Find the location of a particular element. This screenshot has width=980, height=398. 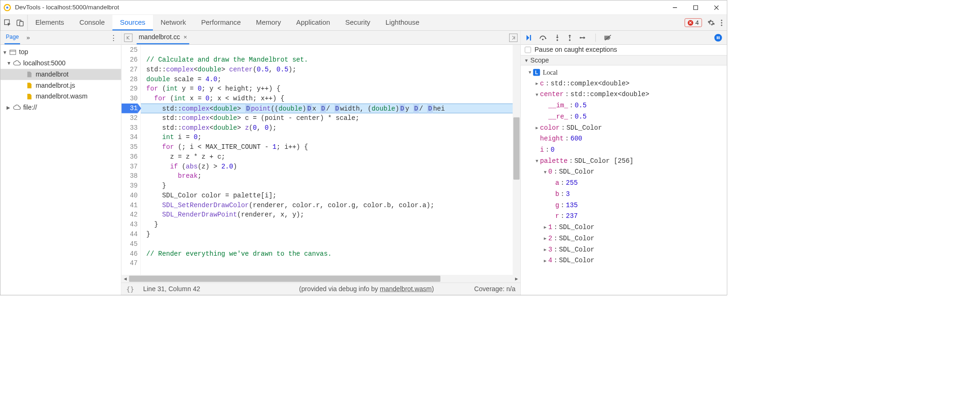

line-gutter: 2526272829303132333435363738394041424344… is located at coordinates (131, 160).